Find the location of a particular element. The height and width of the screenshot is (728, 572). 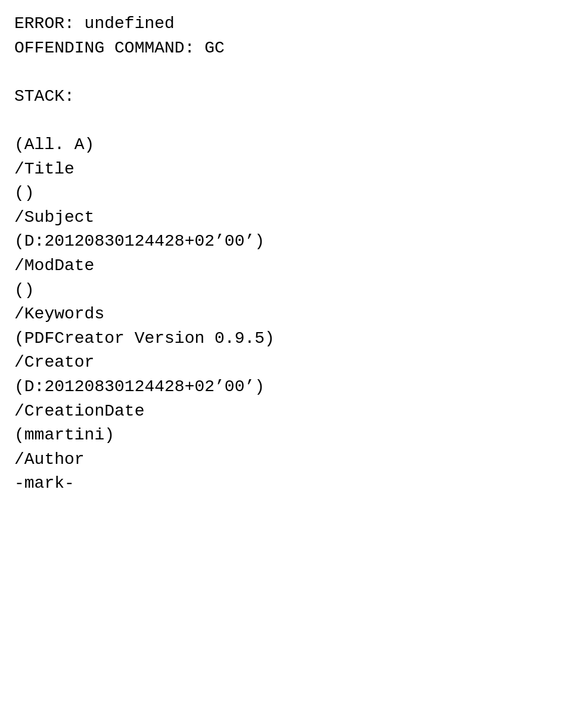

stack-block: STACK: is located at coordinates (286, 97).